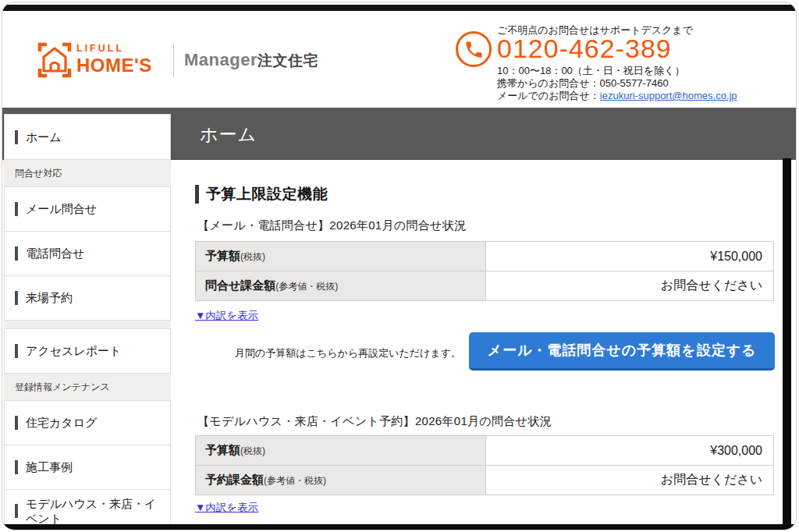  Describe the element at coordinates (630, 286) in the screenshot. I see `inquiry-charge-value: お問合せください` at that location.